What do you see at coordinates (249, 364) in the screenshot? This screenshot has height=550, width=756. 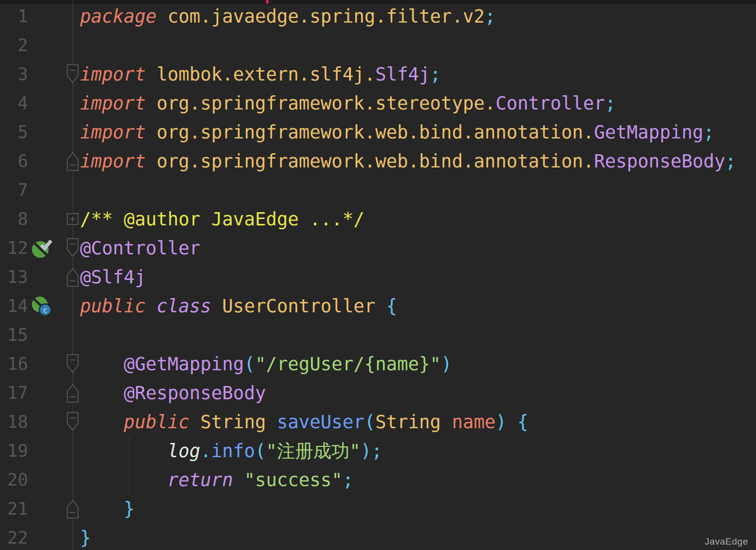 I see `code-token: (` at bounding box center [249, 364].